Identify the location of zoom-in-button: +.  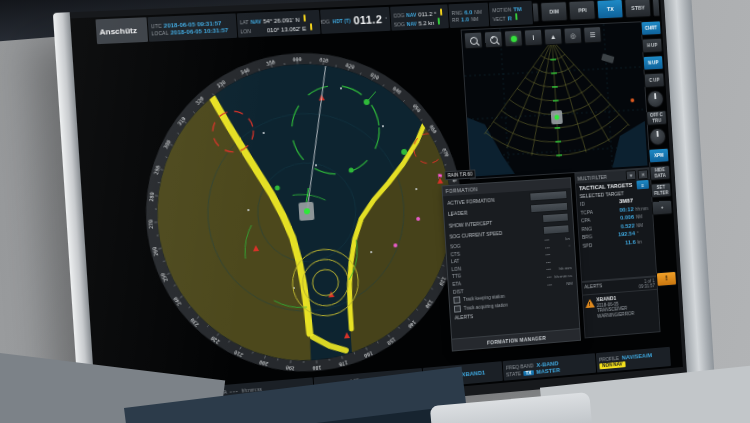
(494, 40).